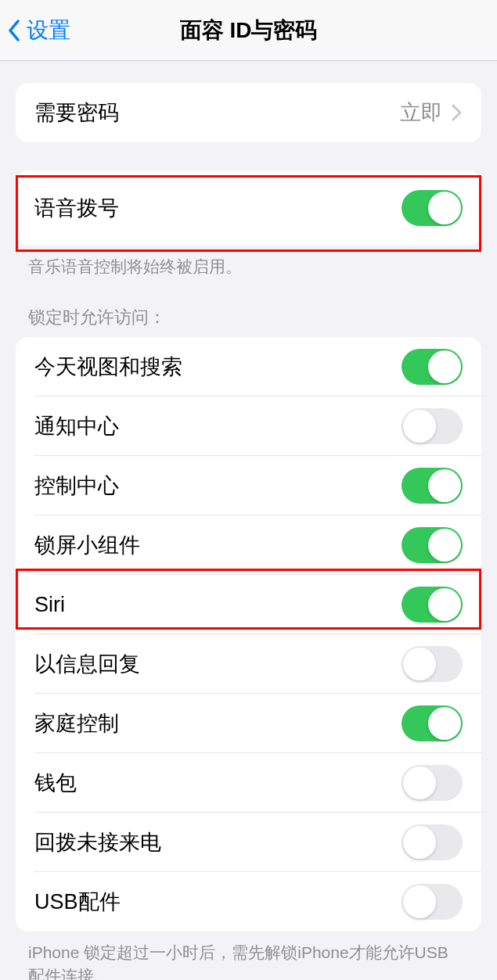 Image resolution: width=497 pixels, height=980 pixels. I want to click on require-passcode-row: 需要密码 立即, so click(249, 113).